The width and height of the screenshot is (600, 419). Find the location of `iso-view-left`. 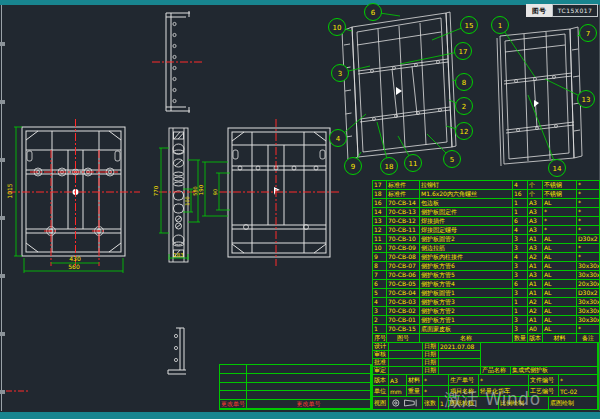

iso-view-left is located at coordinates (399, 86).